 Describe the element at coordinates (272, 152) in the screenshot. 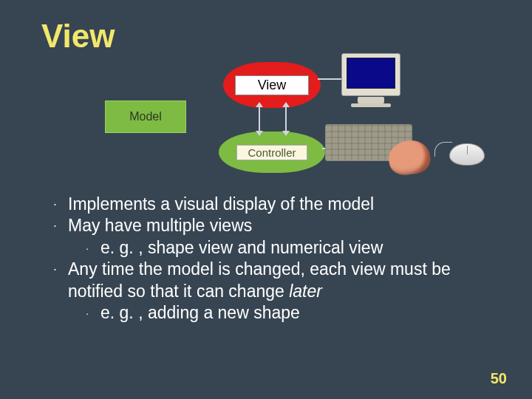

I see `controller-label: Controller` at that location.